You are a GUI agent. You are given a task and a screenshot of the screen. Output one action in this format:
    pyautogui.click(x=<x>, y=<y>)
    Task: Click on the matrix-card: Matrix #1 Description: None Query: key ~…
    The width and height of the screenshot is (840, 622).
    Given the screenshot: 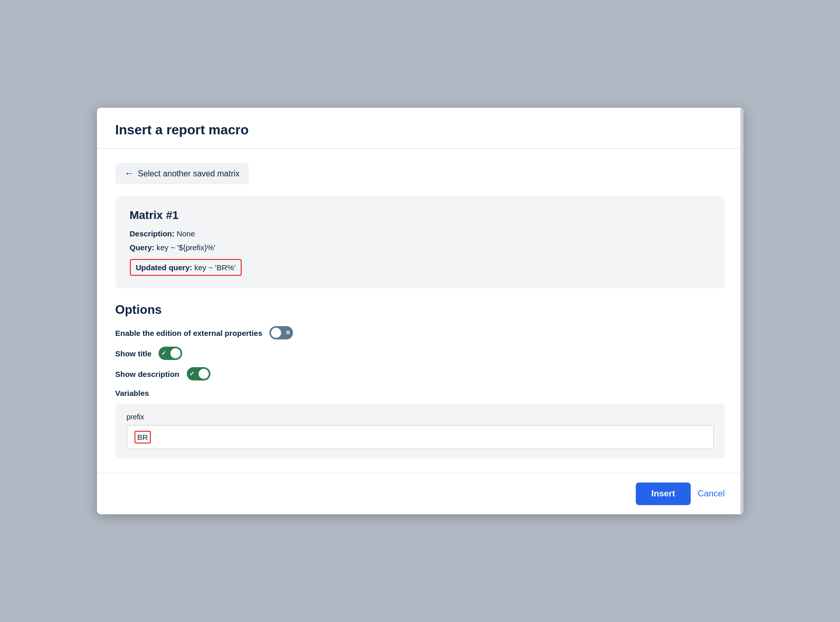 What is the action you would take?
    pyautogui.click(x=420, y=242)
    